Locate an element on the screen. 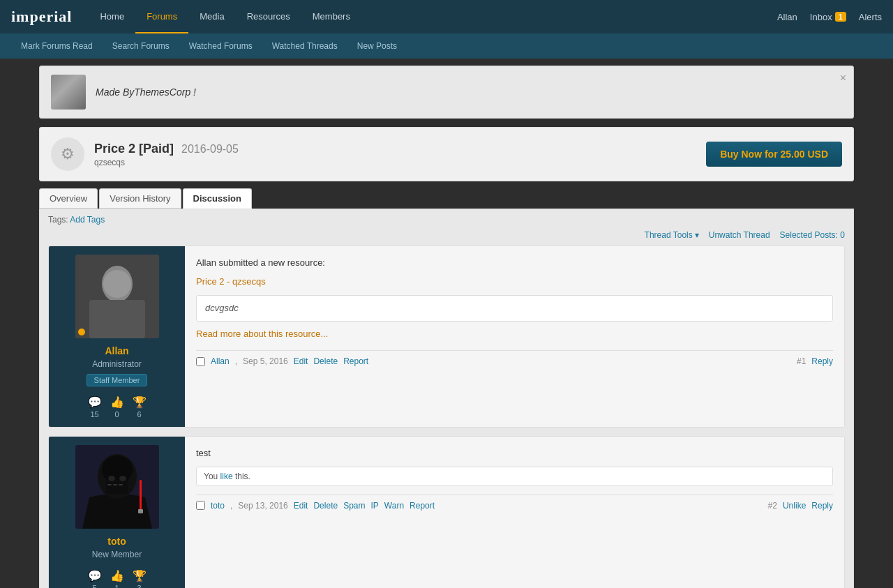 Image resolution: width=893 pixels, height=588 pixels. post-1-intro: Allan submitted a new resource: is located at coordinates (515, 264).